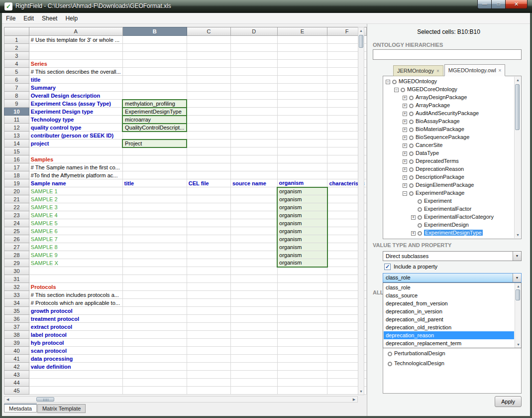  Describe the element at coordinates (17, 167) in the screenshot. I see `row-header-17: 17` at that location.